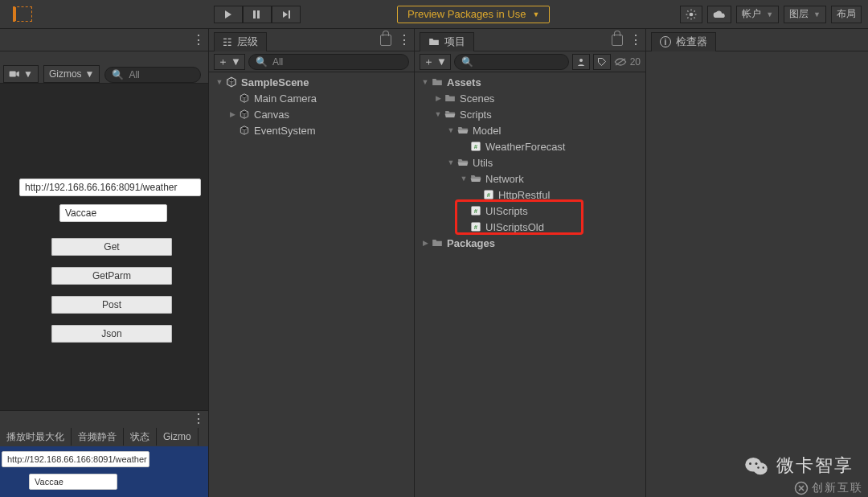 Image resolution: width=868 pixels, height=497 pixels. Describe the element at coordinates (635, 62) in the screenshot. I see `hidden-count-value: 20` at that location.